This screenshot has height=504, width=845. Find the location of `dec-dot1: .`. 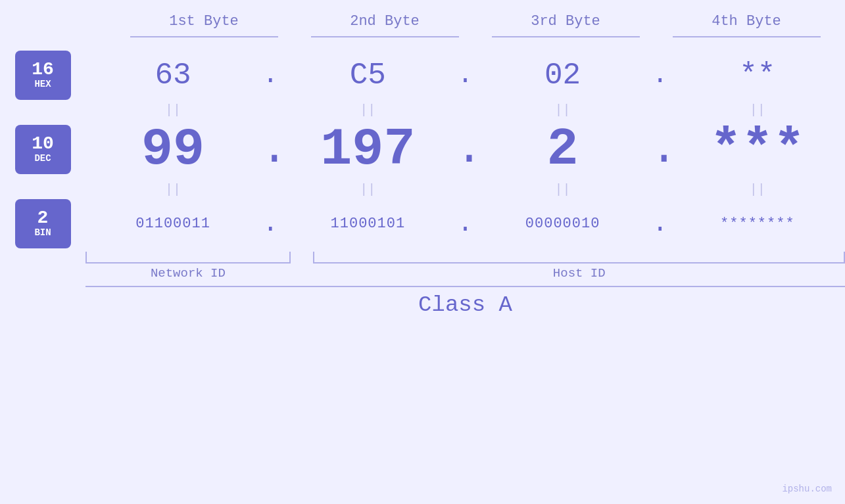

dec-dot1: . is located at coordinates (270, 150).